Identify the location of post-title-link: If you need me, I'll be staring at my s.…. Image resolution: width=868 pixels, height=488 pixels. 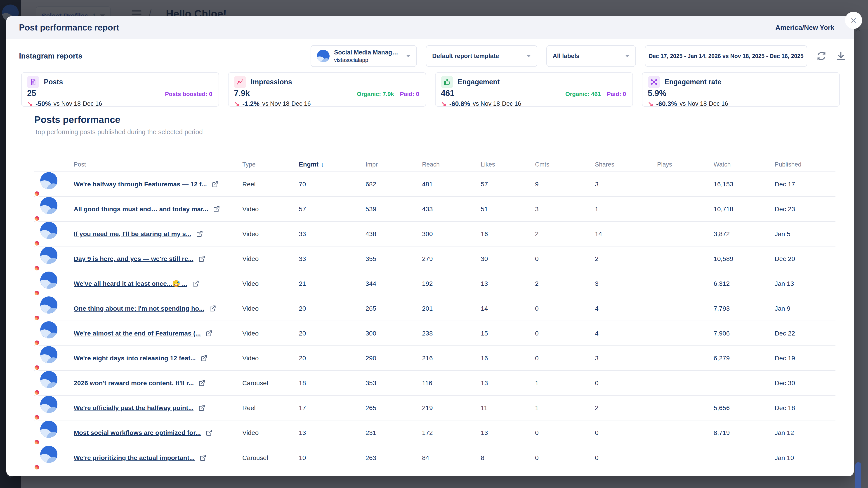
(133, 234).